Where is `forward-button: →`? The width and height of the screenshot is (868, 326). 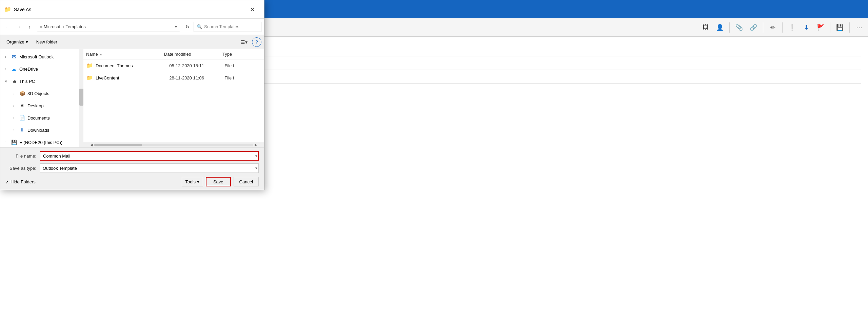 forward-button: → is located at coordinates (19, 27).